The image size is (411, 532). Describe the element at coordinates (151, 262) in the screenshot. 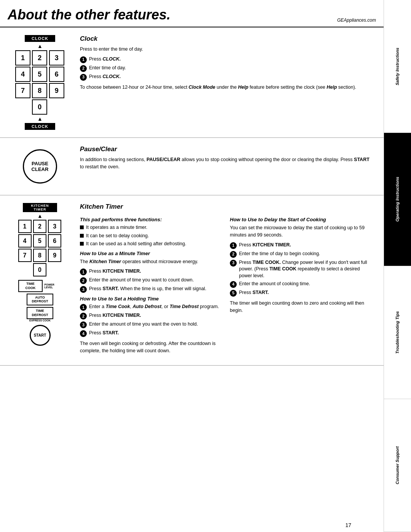

I see `minute-timer-intro: The Kitchen Timer operates without micro…` at that location.